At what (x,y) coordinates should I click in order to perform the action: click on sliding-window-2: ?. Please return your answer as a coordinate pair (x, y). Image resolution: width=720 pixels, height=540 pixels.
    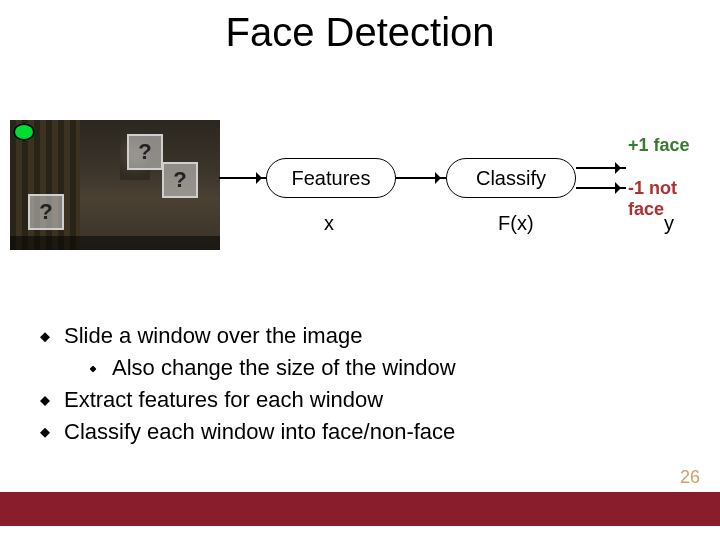
    Looking at the image, I should click on (180, 180).